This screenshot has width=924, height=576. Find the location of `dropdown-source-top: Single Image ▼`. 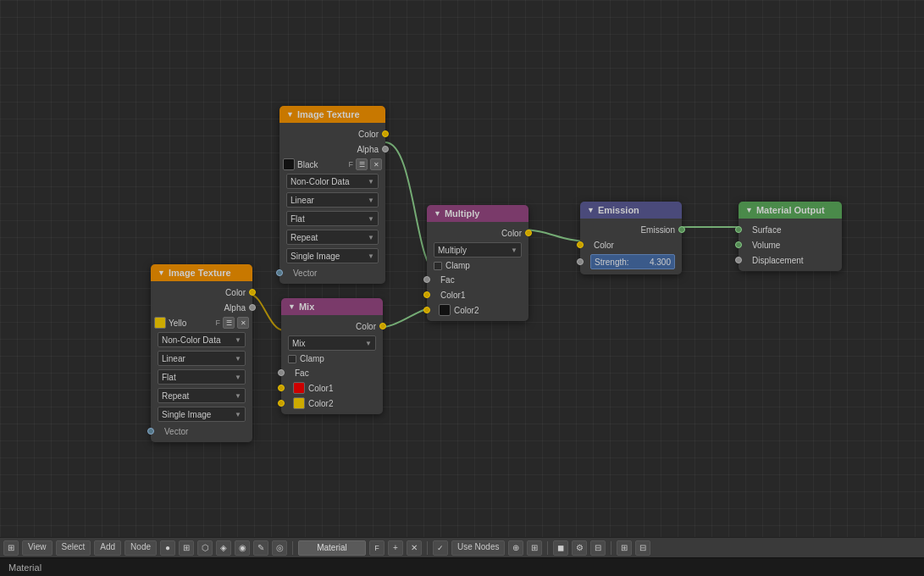

dropdown-source-top: Single Image ▼ is located at coordinates (332, 256).